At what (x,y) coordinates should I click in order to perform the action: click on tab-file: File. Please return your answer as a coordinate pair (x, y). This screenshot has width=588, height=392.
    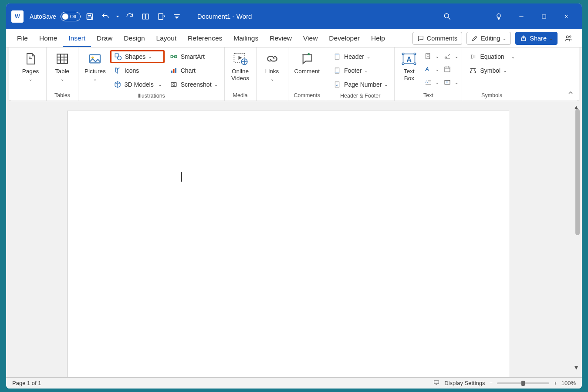
    Looking at the image, I should click on (23, 38).